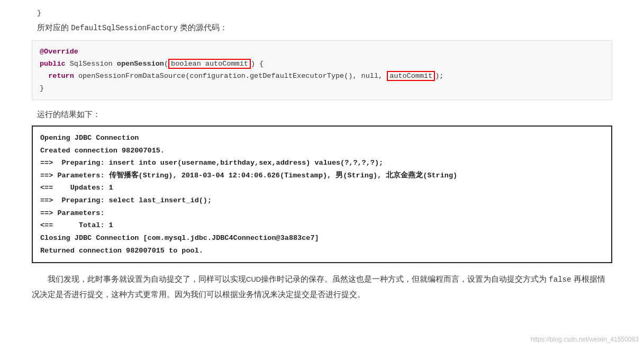 The height and width of the screenshot is (350, 644). Describe the element at coordinates (322, 89) in the screenshot. I see `code-line-4: }` at that location.